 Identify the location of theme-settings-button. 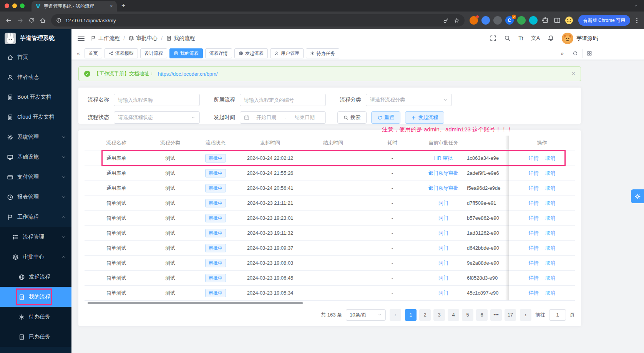
(637, 196).